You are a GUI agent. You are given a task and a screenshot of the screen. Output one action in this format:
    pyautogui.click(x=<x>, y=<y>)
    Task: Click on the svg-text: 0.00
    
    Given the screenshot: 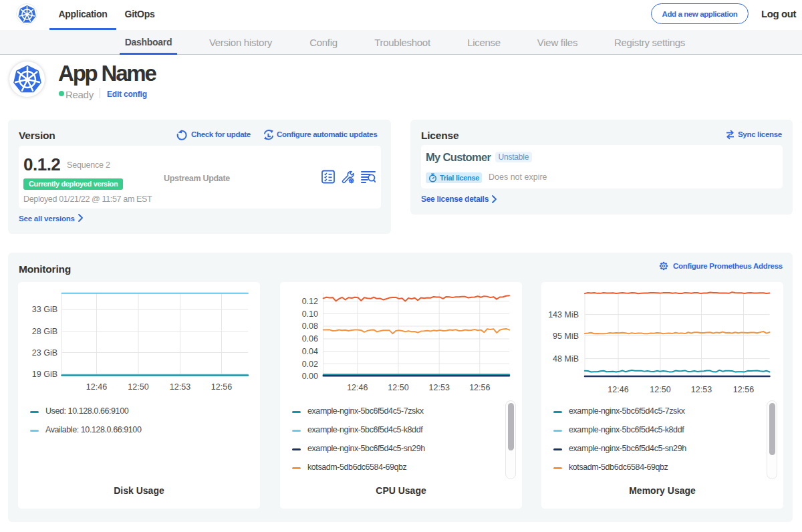 What is the action you would take?
    pyautogui.click(x=310, y=376)
    